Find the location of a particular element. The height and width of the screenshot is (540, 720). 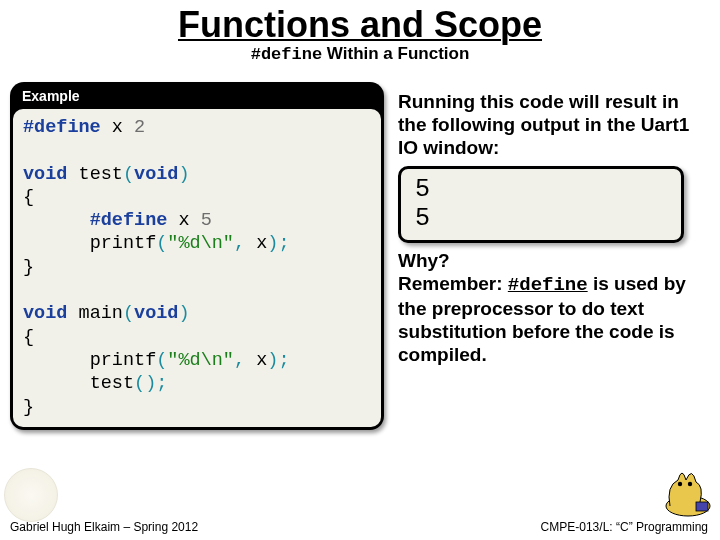

tok: main is located at coordinates (95, 314).